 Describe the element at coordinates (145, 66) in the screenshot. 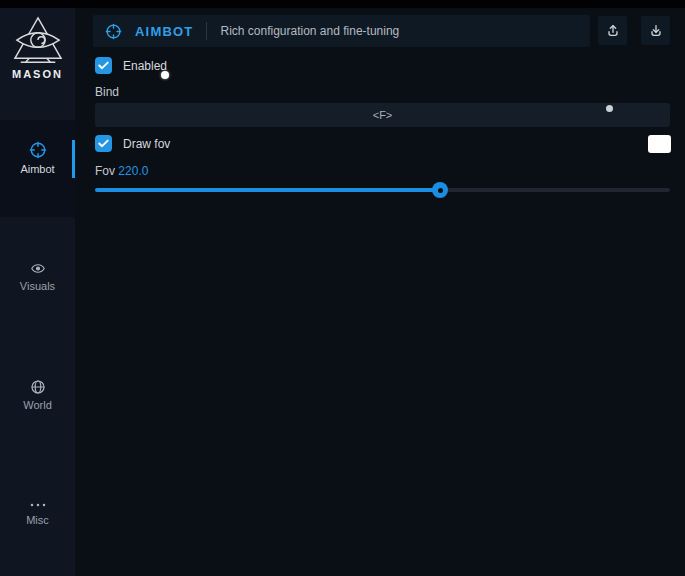

I see `enabled-label: Enabled` at that location.